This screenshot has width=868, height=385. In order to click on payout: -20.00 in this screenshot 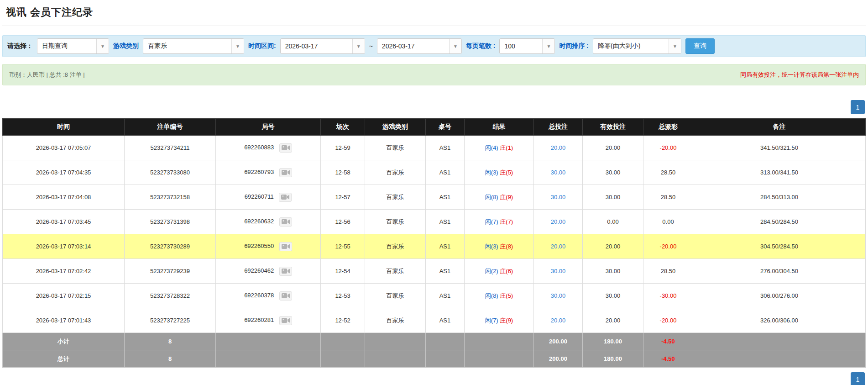, I will do `click(668, 148)`.